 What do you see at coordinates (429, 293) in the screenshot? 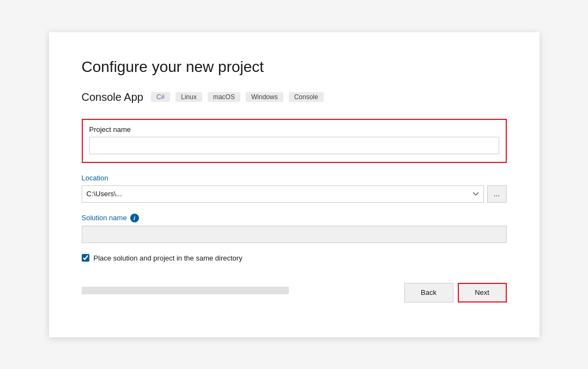
I see `back-button: Back` at bounding box center [429, 293].